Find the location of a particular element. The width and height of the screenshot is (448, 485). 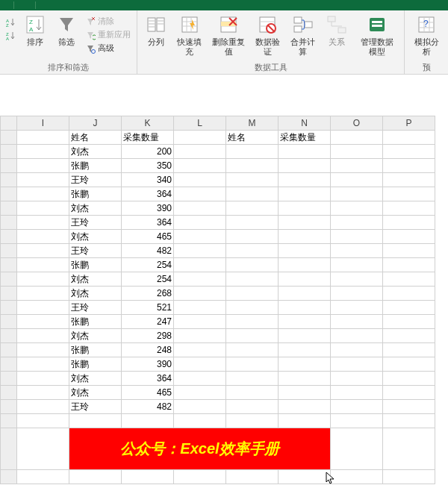

what-if-button: ? 模拟分析 is located at coordinates (426, 35).